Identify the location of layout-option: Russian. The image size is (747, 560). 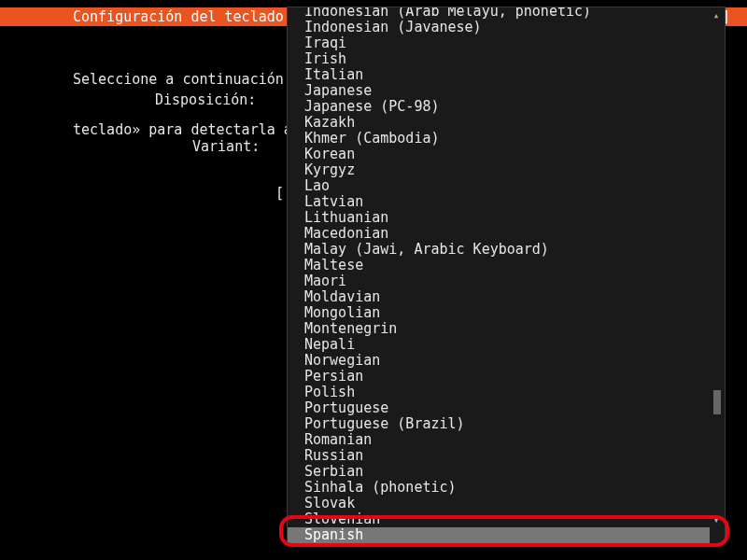
(499, 455).